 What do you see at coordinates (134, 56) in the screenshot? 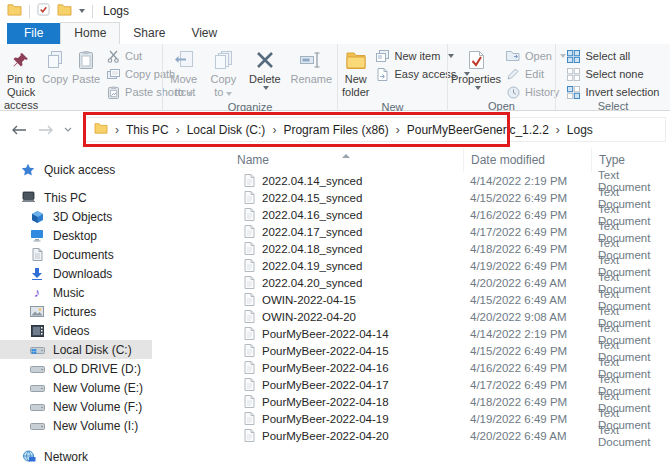
I see `button-label: Cut` at bounding box center [134, 56].